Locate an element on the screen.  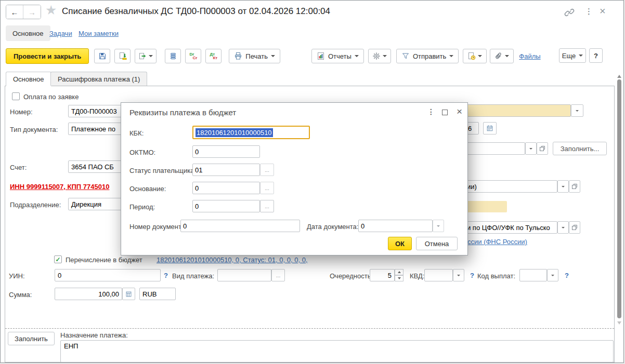
priority-spinner is located at coordinates (399, 275).